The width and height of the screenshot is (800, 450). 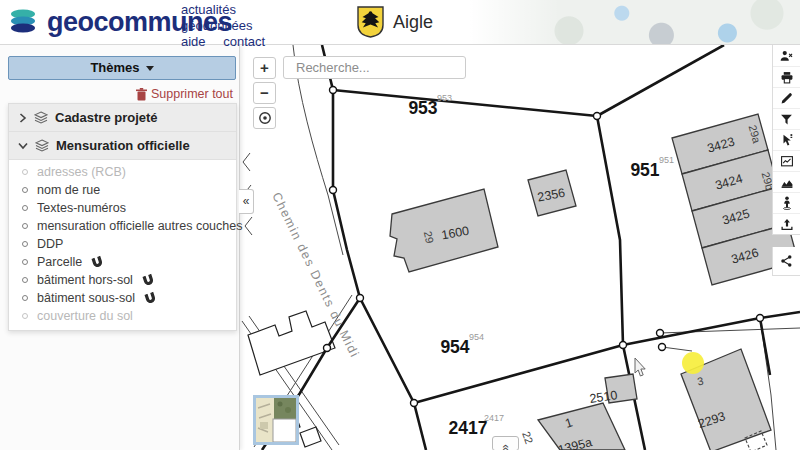 I want to click on filter-funnel-icon, so click(x=786, y=120).